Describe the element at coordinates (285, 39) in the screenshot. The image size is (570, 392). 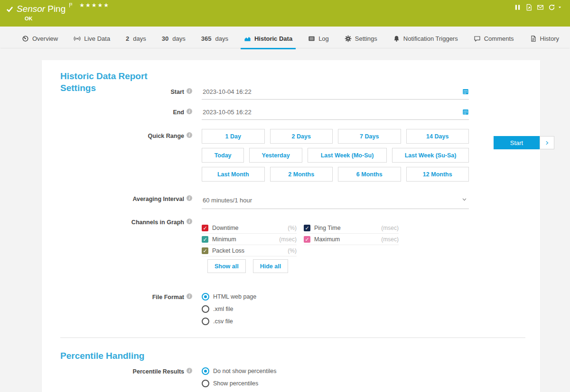
I see `tab-bar: OverviewLive Data2days30days365daysHisto…` at that location.